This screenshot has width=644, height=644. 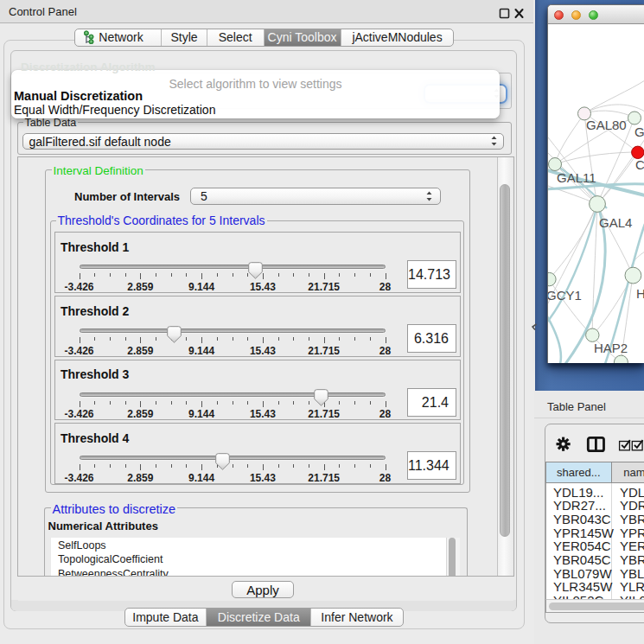 I want to click on svg-text: GAL7, so click(x=640, y=131).